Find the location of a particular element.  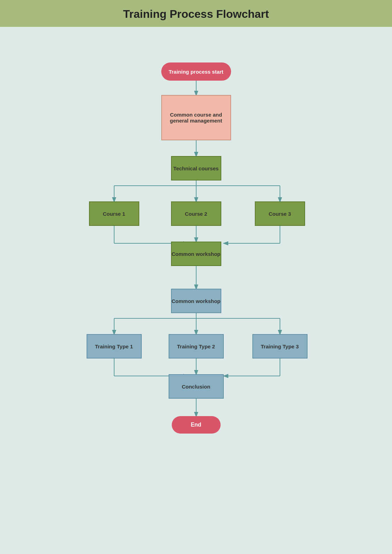

page-title: Training Process Flowchart is located at coordinates (196, 14).